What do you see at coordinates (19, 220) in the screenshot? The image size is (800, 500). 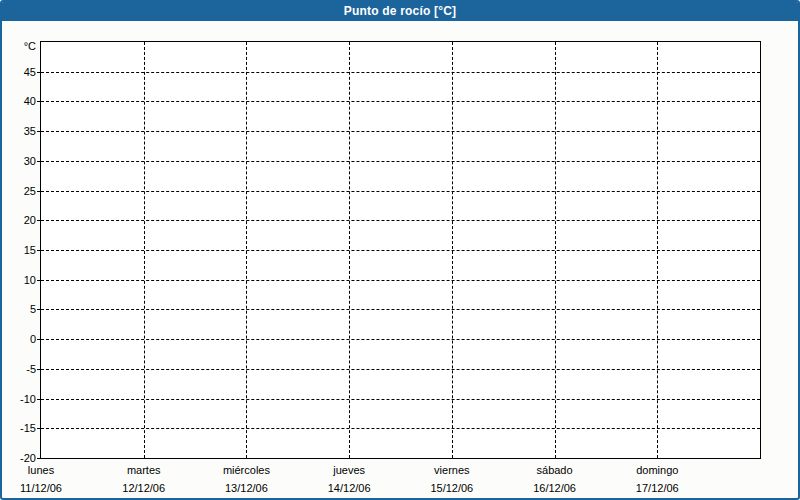 I see `y-tick-label-20: 20` at bounding box center [19, 220].